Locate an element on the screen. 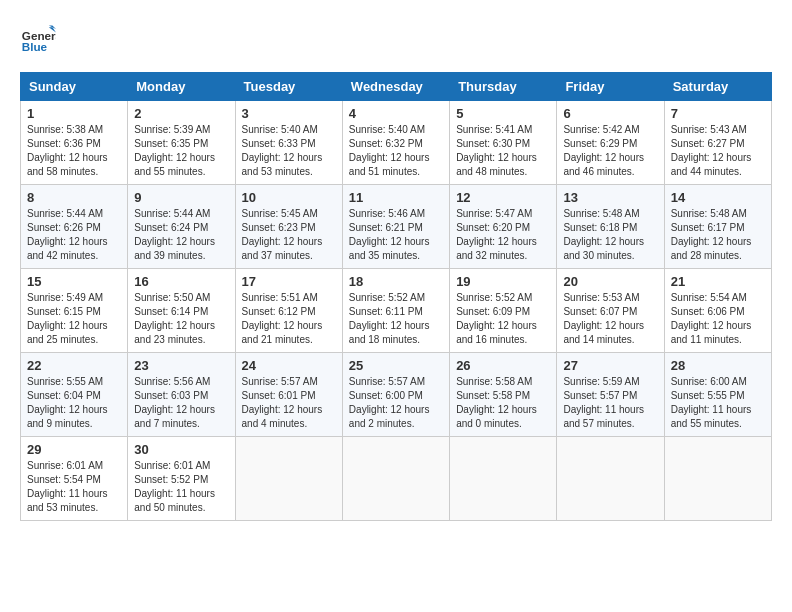 The height and width of the screenshot is (612, 792). day-info: Sunrise: 5:40 AMSunset: 6:33 PMDaylight:… is located at coordinates (289, 151).